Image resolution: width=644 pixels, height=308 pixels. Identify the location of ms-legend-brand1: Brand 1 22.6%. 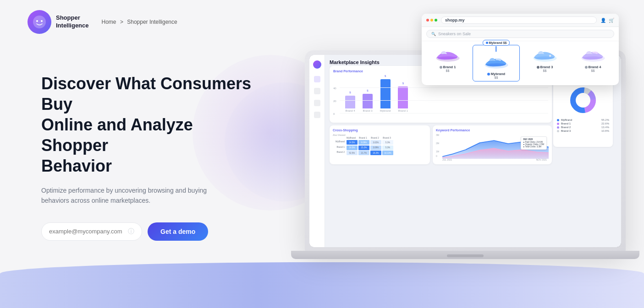
(583, 124).